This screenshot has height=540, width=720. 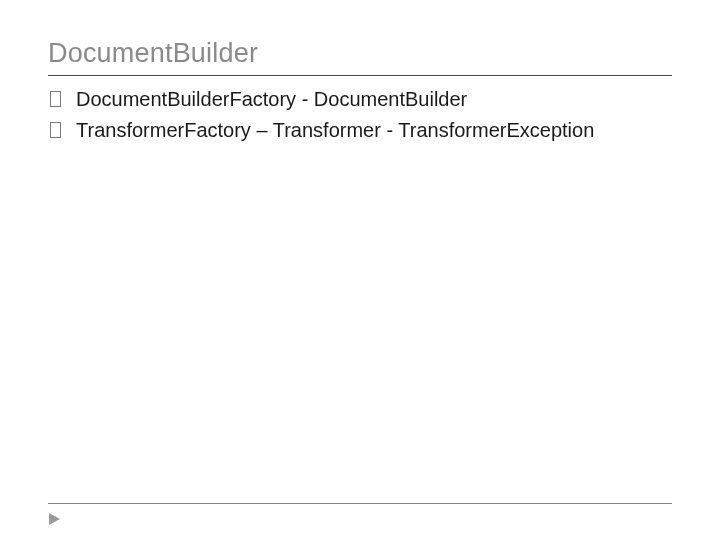 I want to click on title-block: DocumentBuilder, so click(x=360, y=57).